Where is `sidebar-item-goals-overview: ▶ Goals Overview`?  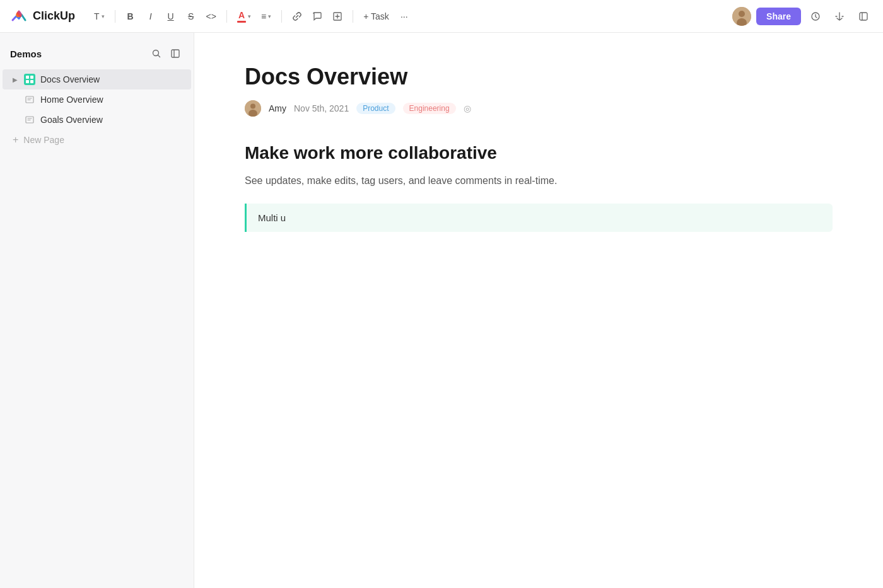 sidebar-item-goals-overview: ▶ Goals Overview is located at coordinates (97, 120).